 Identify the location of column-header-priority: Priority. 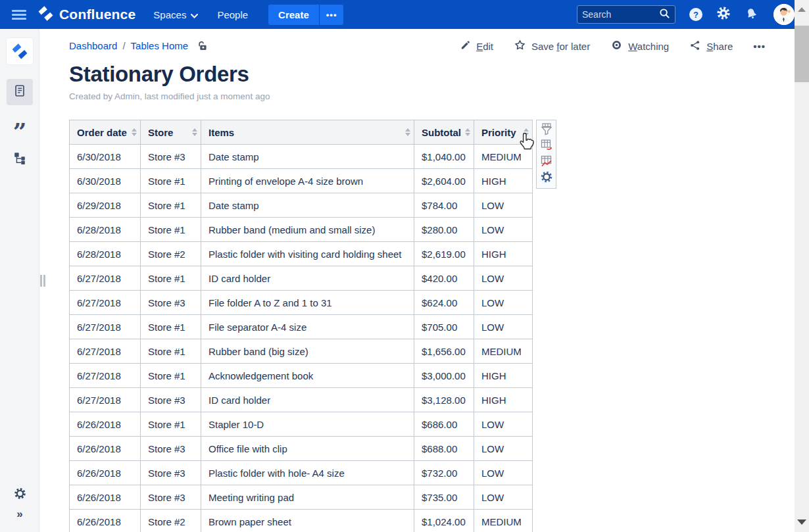
(504, 133).